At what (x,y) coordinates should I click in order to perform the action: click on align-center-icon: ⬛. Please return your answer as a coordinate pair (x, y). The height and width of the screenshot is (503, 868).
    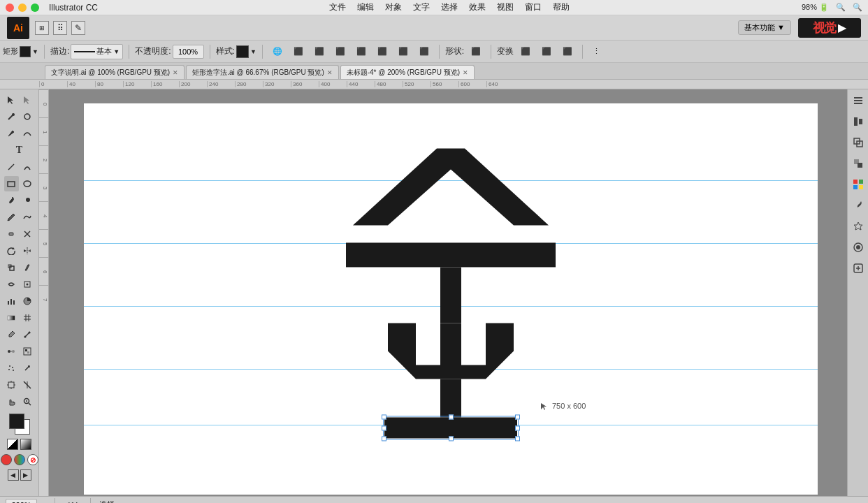
    Looking at the image, I should click on (319, 52).